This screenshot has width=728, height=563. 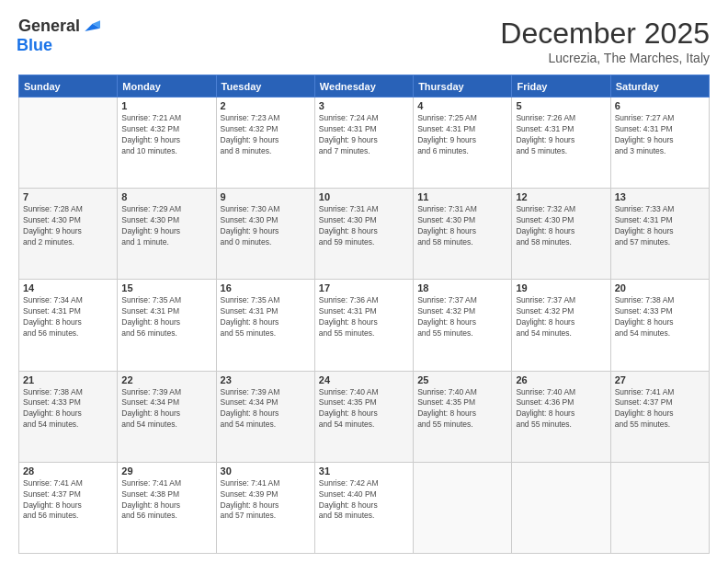 I want to click on logo: General Blue, so click(x=59, y=36).